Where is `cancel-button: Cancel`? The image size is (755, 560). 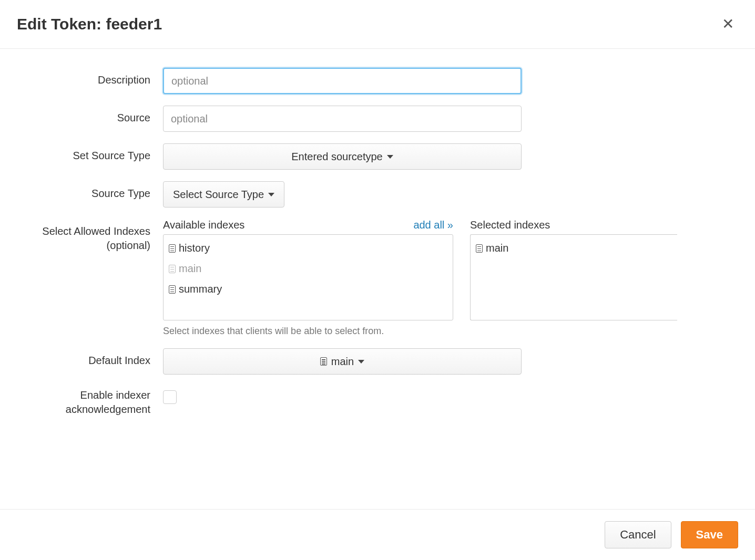 cancel-button: Cancel is located at coordinates (638, 535).